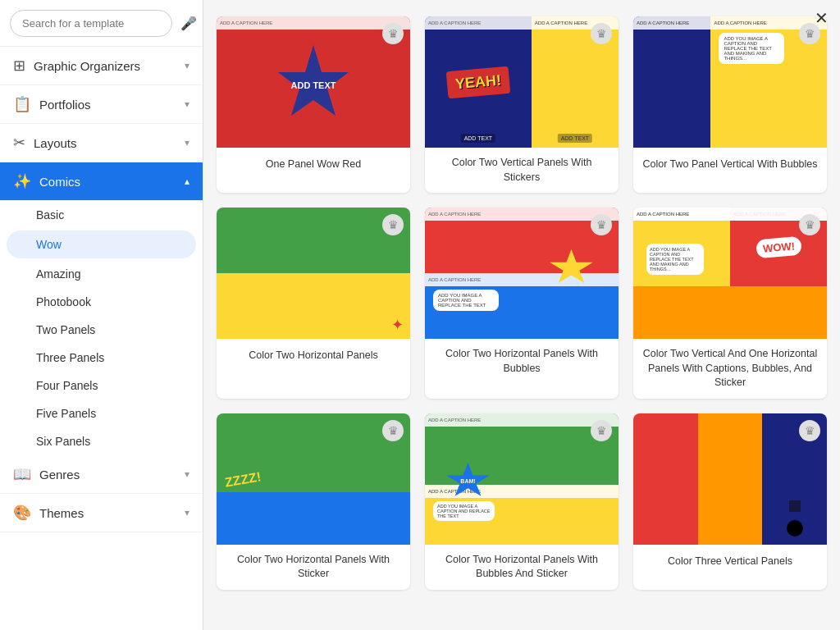  I want to click on sidebar-item-comics: ✨ Comics ▴, so click(102, 182).